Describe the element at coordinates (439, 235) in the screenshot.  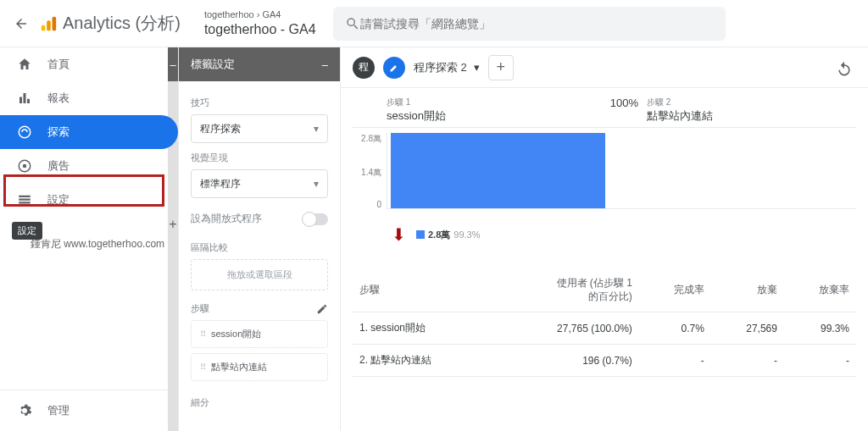
I see `legend-value: 2.8萬` at that location.